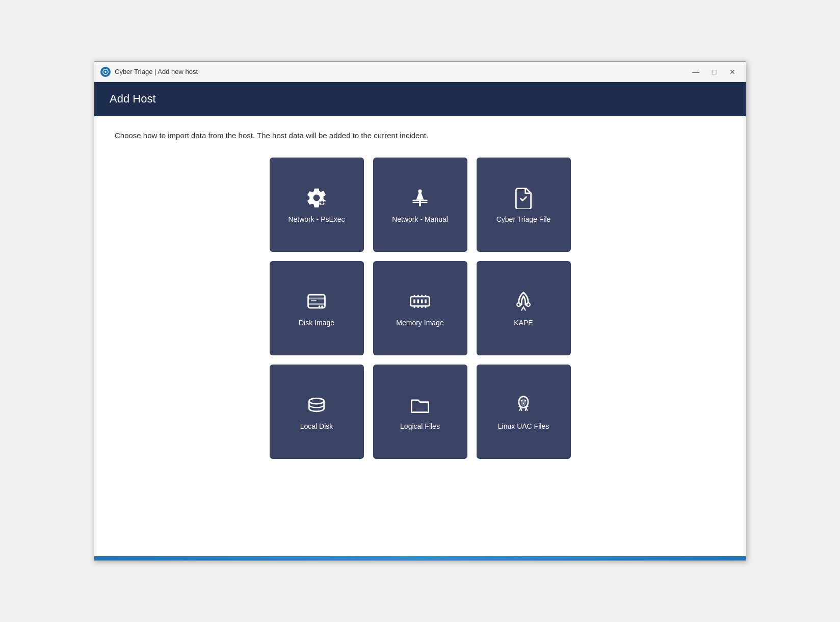 This screenshot has width=840, height=622. I want to click on logical-files-label: Logical Files, so click(420, 426).